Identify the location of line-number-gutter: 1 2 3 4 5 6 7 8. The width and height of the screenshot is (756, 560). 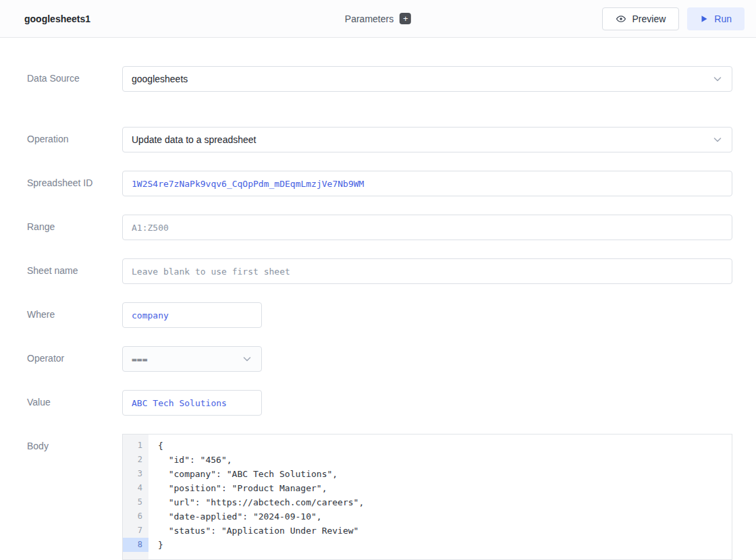
(136, 497).